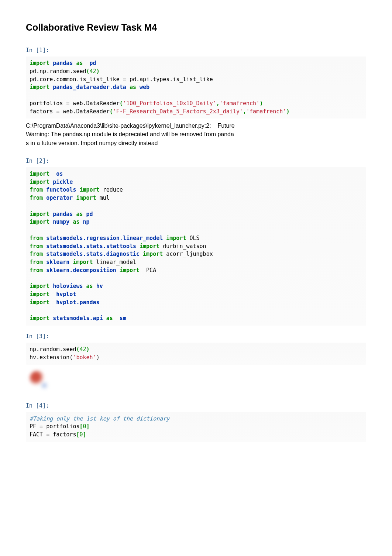  Describe the element at coordinates (114, 262) in the screenshot. I see `code-token: linear_model` at that location.